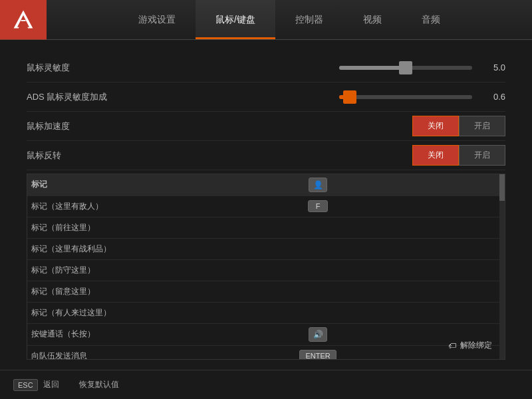 This screenshot has width=532, height=399. I want to click on ads-sensitivity-slider-container: 0.6, so click(339, 97).